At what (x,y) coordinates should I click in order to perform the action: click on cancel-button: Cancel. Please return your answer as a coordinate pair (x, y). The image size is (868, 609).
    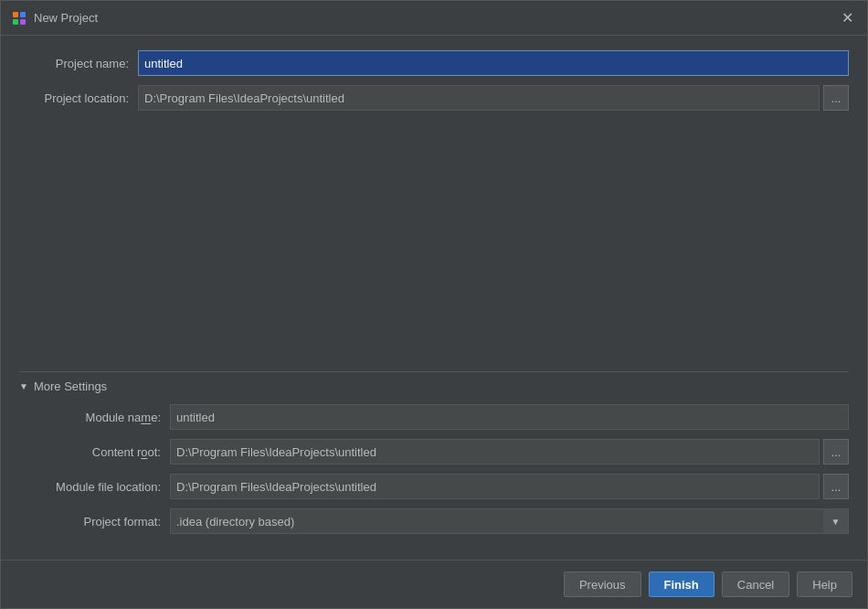
    Looking at the image, I should click on (756, 584).